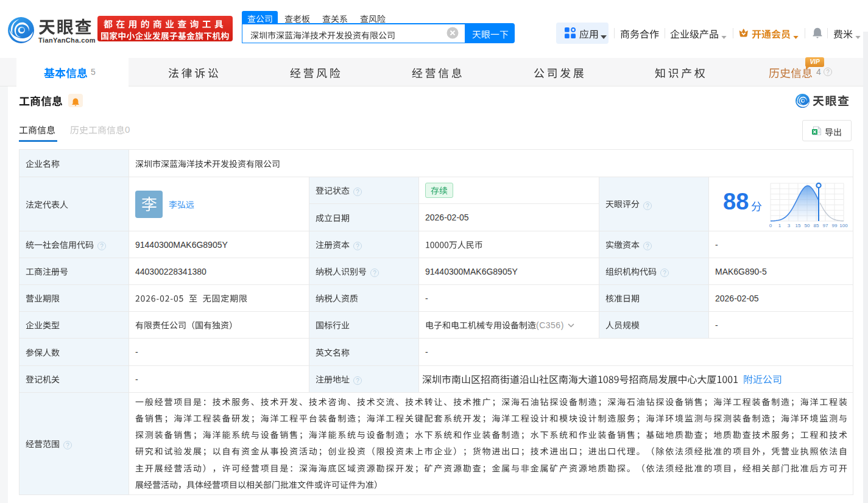 This screenshot has height=503, width=868. Describe the element at coordinates (808, 225) in the screenshot. I see `svg-text: 50` at that location.